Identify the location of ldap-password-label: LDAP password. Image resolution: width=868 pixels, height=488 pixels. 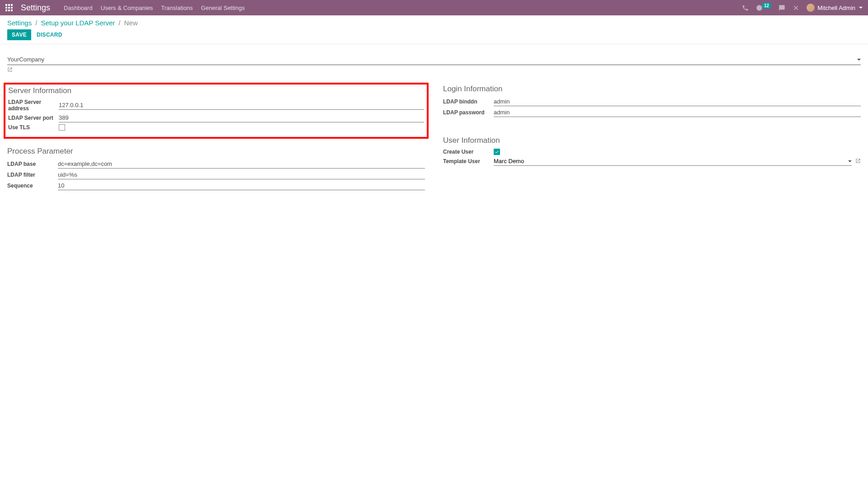
(468, 113).